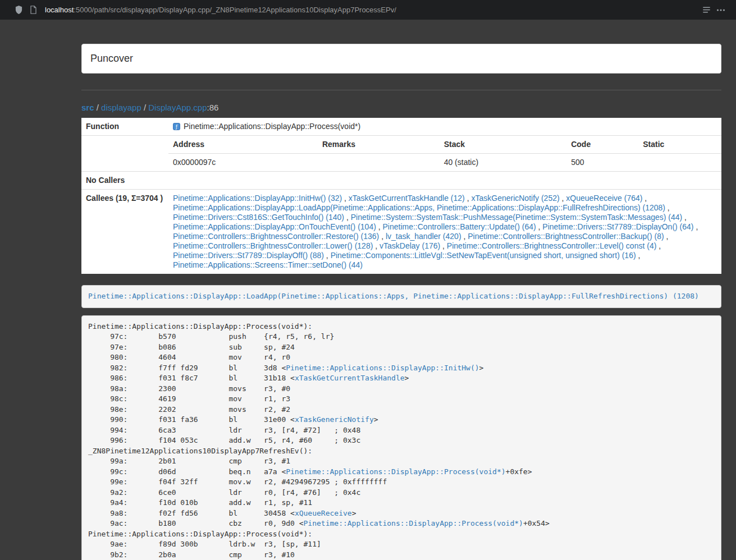 The width and height of the screenshot is (736, 560). I want to click on metrics-row: Address Remarks Stack Code Static 0x0000…, so click(401, 154).